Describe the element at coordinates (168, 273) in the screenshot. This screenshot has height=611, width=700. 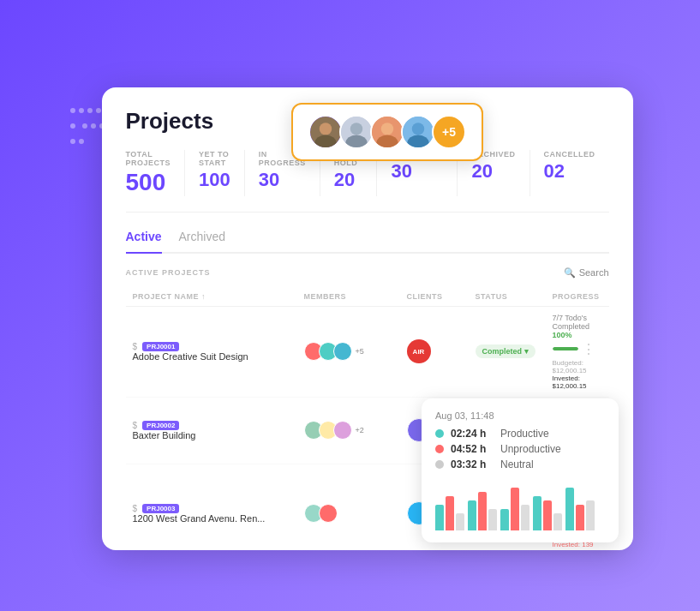
I see `section-label: ACTIVE PROJECTS` at that location.